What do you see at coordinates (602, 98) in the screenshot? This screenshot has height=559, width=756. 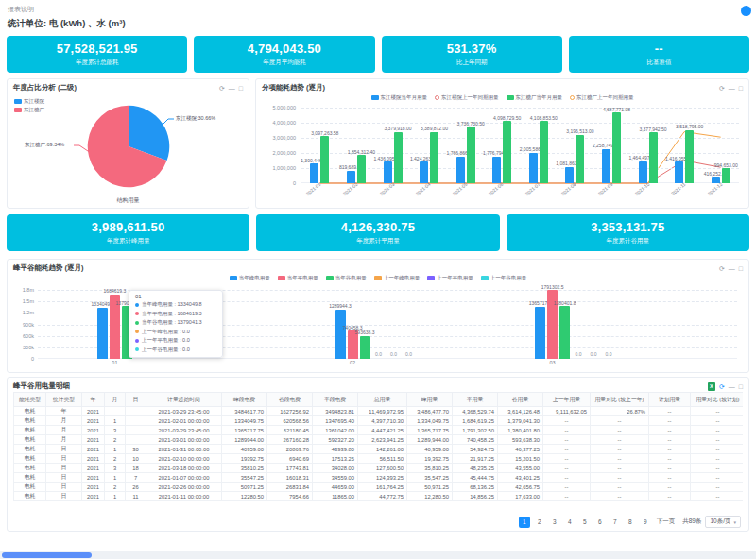 I see `legend-item: 东江糖厂上一年同期用量` at bounding box center [602, 98].